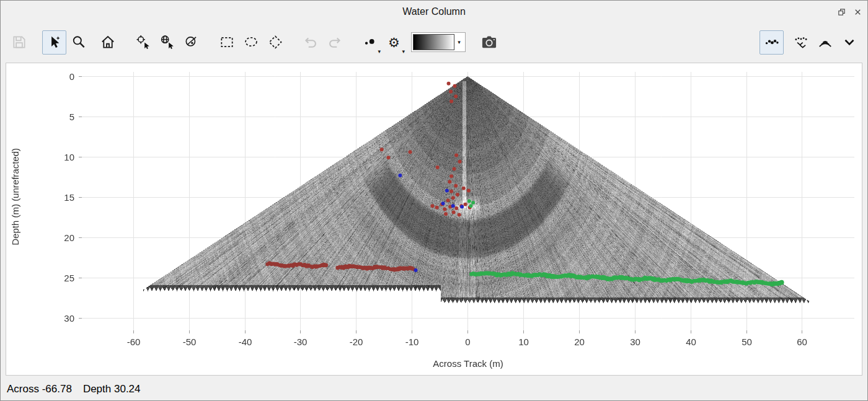  I want to click on rectangle-select-tool-button, so click(227, 42).